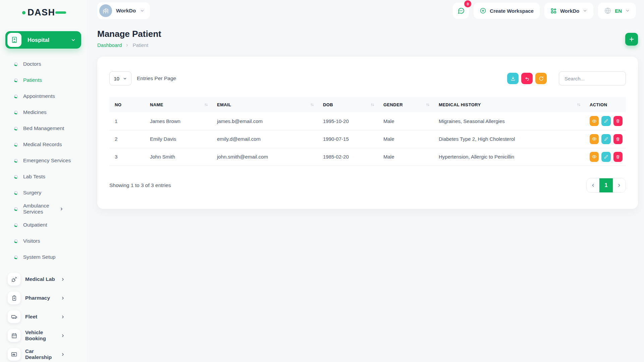 This screenshot has width=644, height=362. I want to click on sidebar-item-medical-lab: Medical Lab, so click(43, 279).